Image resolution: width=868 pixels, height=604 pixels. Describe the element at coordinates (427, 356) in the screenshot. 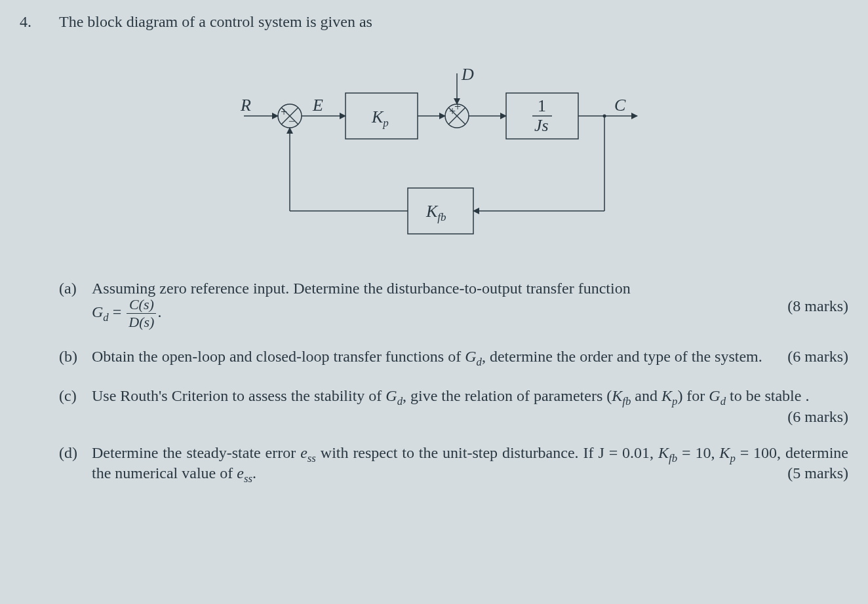

I see `part-b-text: Obtain the open-loop and closed-loop tra…` at that location.